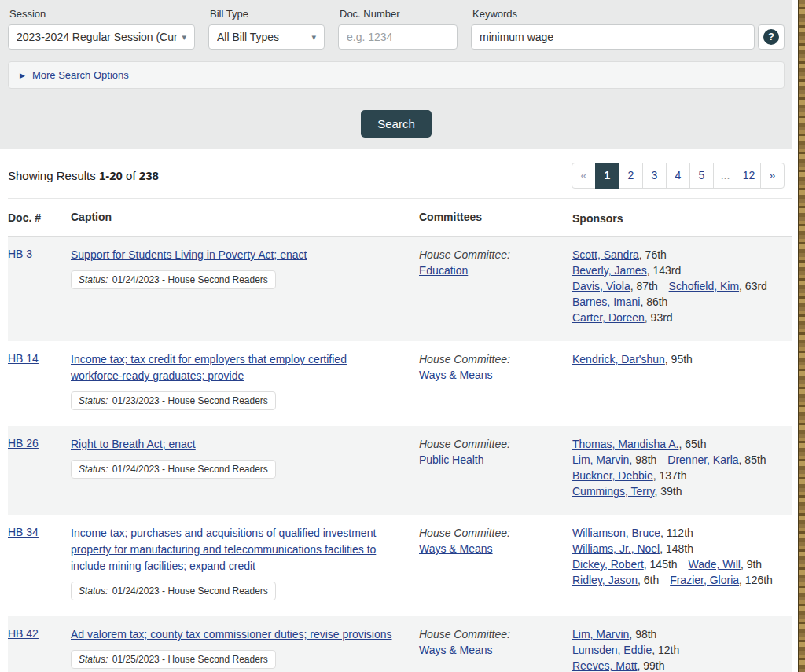 This screenshot has height=672, width=805. I want to click on sponsor-district: , 76th, so click(652, 255).